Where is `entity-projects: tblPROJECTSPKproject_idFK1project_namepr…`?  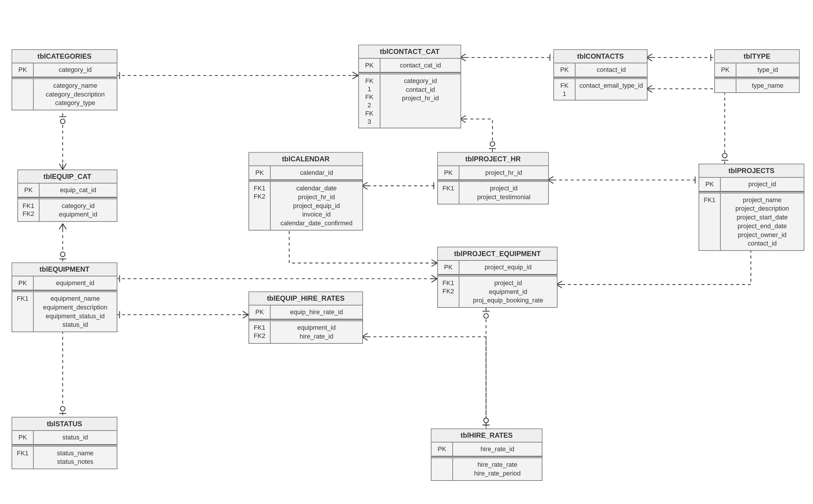
entity-projects: tblPROJECTSPKproject_idFK1project_namepr… is located at coordinates (751, 207).